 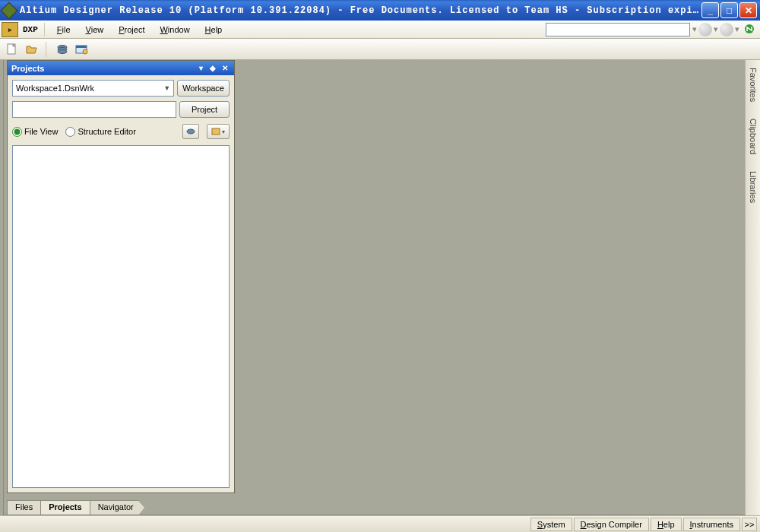 I want to click on menu-window: Window, so click(x=175, y=30).